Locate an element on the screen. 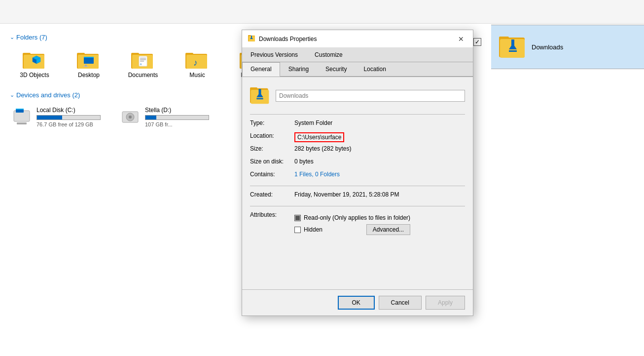  dialog-title-left: Downloads Properties is located at coordinates (282, 39).